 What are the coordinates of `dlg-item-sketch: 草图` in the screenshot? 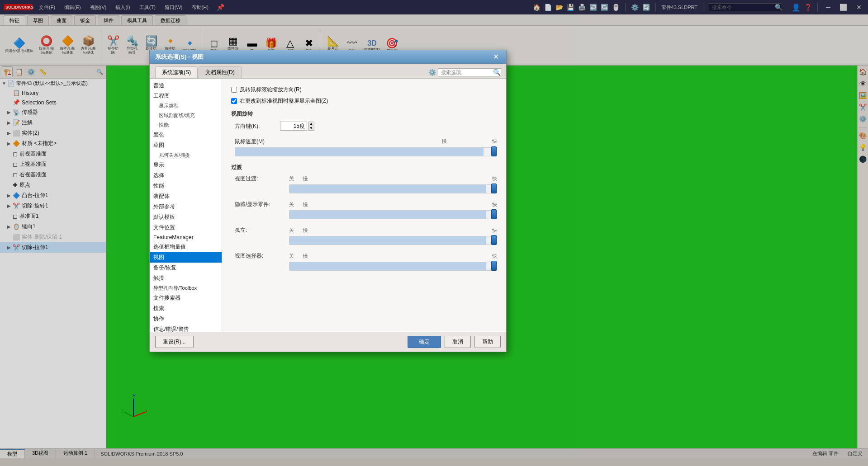 It's located at (185, 146).